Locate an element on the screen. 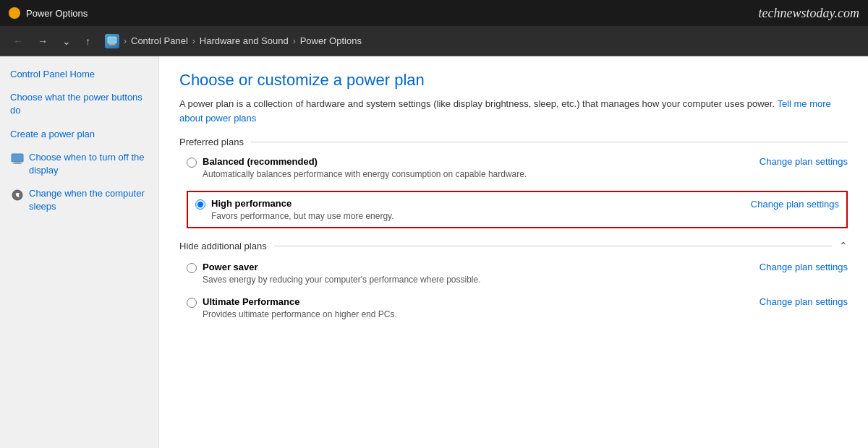 The width and height of the screenshot is (868, 448). sidebar-label-control-panel-home: Control Panel Home is located at coordinates (52, 74).